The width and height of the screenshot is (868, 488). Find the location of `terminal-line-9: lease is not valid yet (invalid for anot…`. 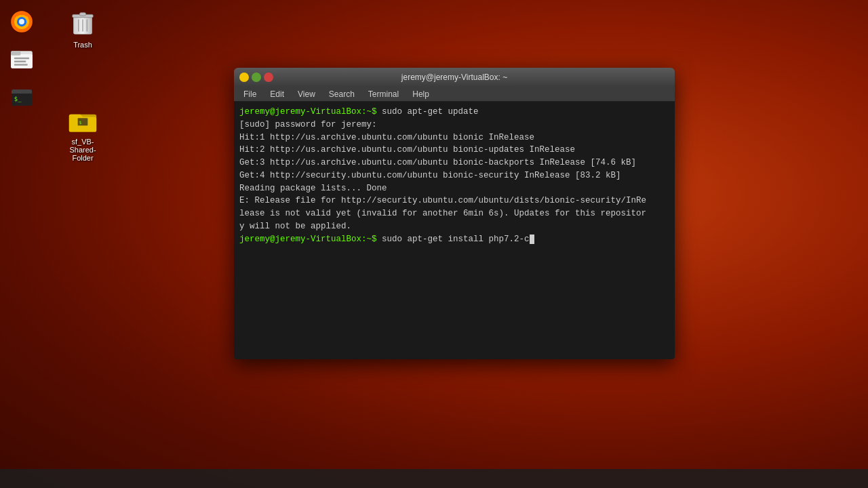

terminal-line-9: lease is not valid yet (invalid for anot… is located at coordinates (454, 214).